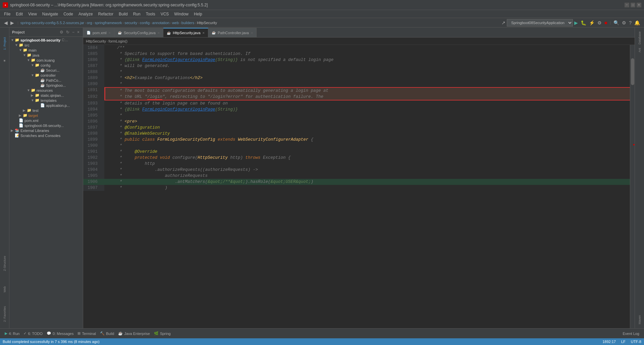 This screenshot has width=644, height=345. Describe the element at coordinates (5, 44) in the screenshot. I see `sidebar-item-project: 1: Project` at that location.